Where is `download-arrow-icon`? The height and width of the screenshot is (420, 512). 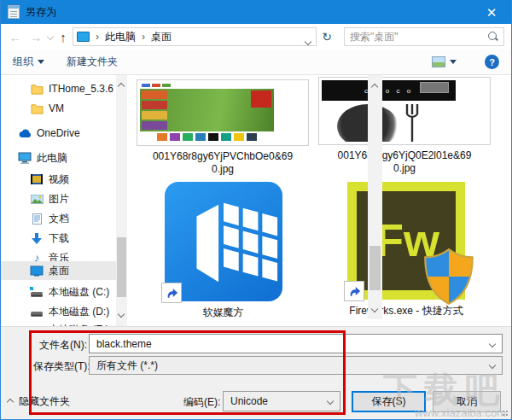
download-arrow-icon is located at coordinates (37, 238).